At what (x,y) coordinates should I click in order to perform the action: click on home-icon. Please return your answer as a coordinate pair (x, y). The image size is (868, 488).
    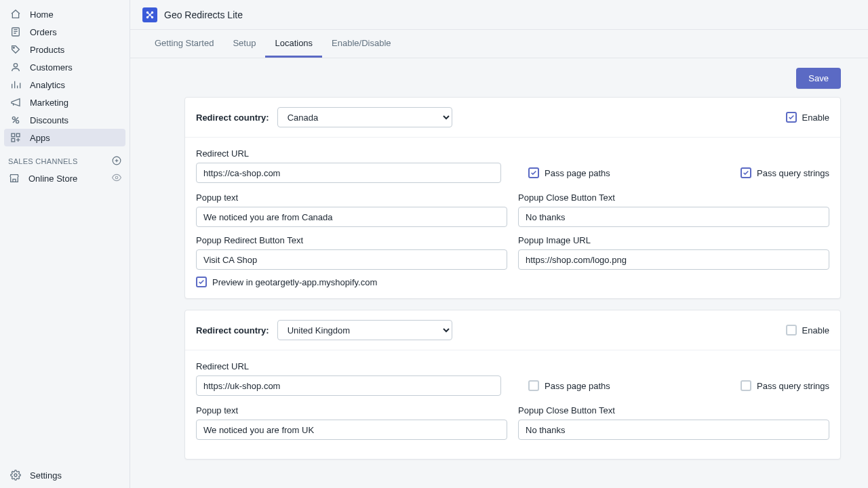
    Looking at the image, I should click on (16, 14).